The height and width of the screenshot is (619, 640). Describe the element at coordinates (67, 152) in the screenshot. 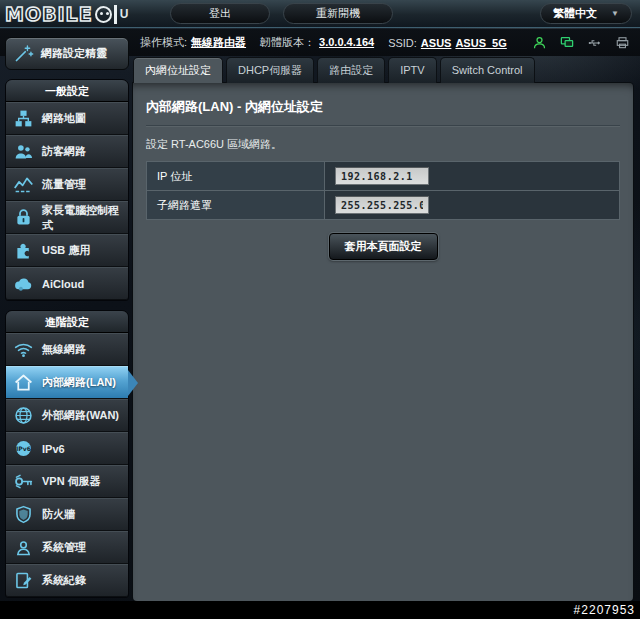

I see `sidebar-item-guest-network: 訪客網路` at that location.